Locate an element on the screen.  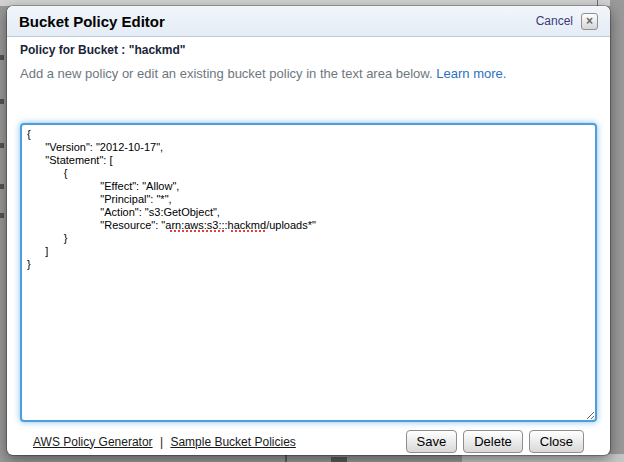
save-button: Save is located at coordinates (432, 442).